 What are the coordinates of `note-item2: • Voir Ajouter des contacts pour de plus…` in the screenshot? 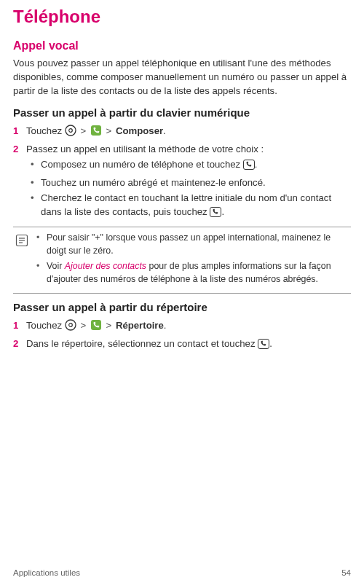 It's located at (193, 273).